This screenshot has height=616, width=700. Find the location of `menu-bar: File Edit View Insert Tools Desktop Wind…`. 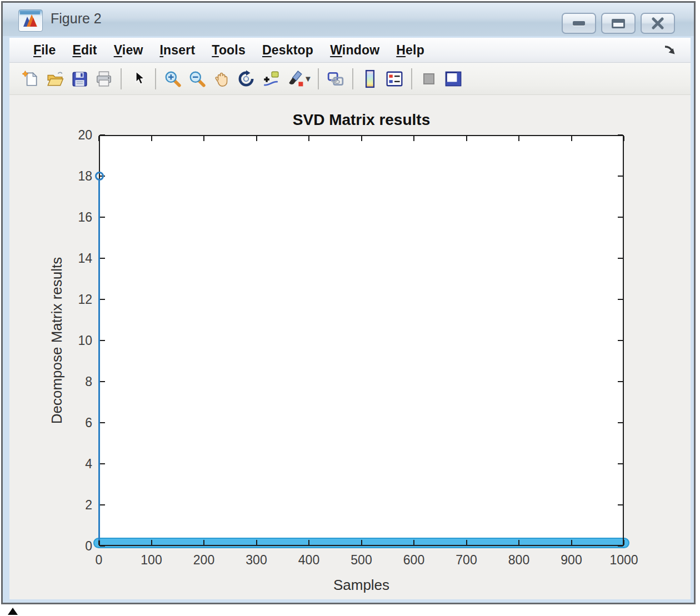

menu-bar: File Edit View Insert Tools Desktop Wind… is located at coordinates (350, 50).